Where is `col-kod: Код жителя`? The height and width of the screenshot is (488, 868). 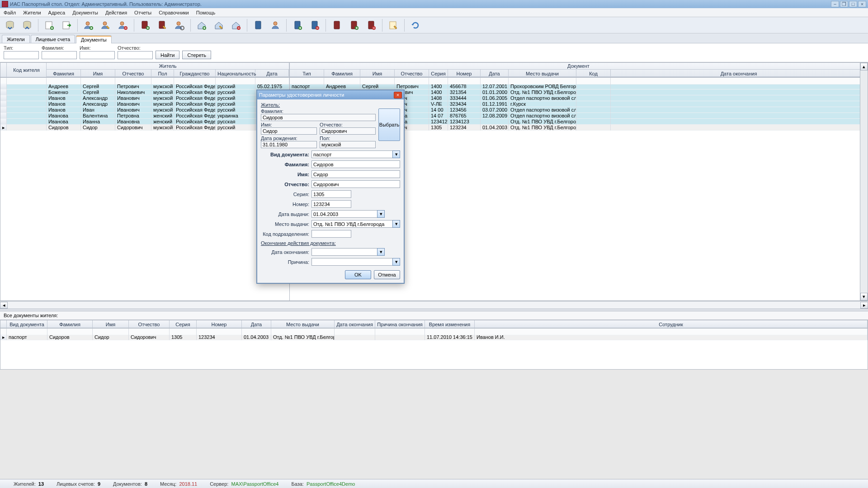
col-kod: Код жителя is located at coordinates (27, 70).